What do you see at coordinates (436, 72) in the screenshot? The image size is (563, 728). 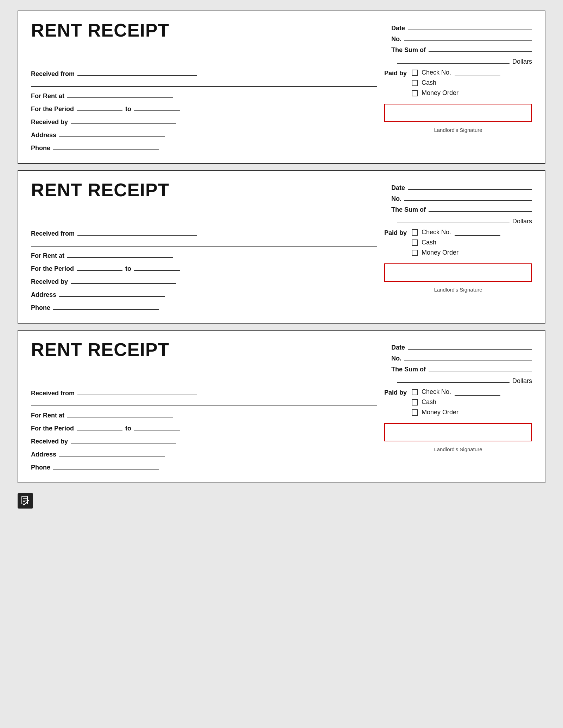 I see `check-label-1: Check No.` at bounding box center [436, 72].